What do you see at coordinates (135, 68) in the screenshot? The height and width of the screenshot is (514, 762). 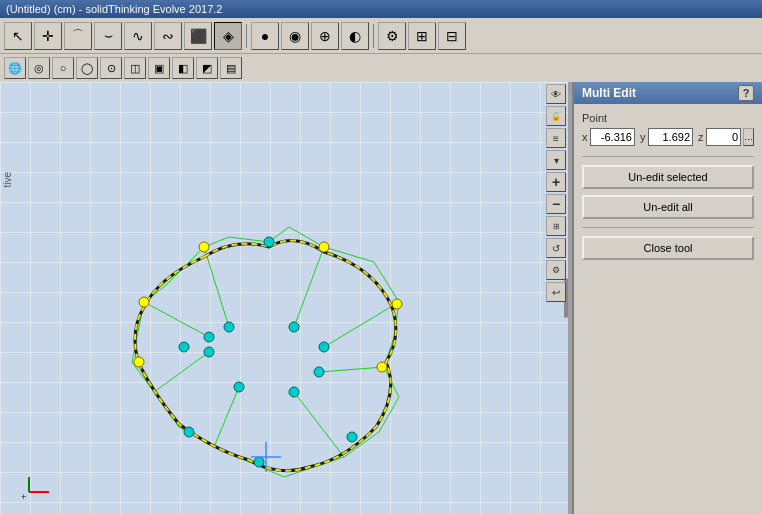 I see `tool-view1: ◫` at bounding box center [135, 68].